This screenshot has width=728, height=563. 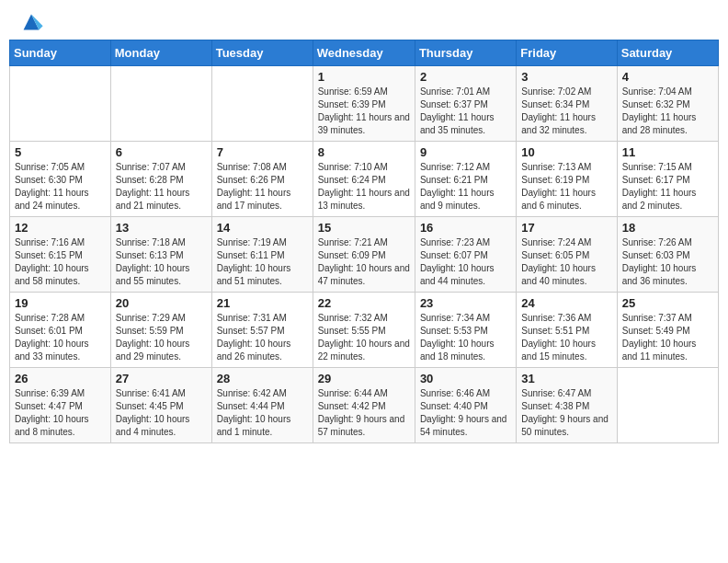 What do you see at coordinates (566, 153) in the screenshot?
I see `day-number: 10` at bounding box center [566, 153].